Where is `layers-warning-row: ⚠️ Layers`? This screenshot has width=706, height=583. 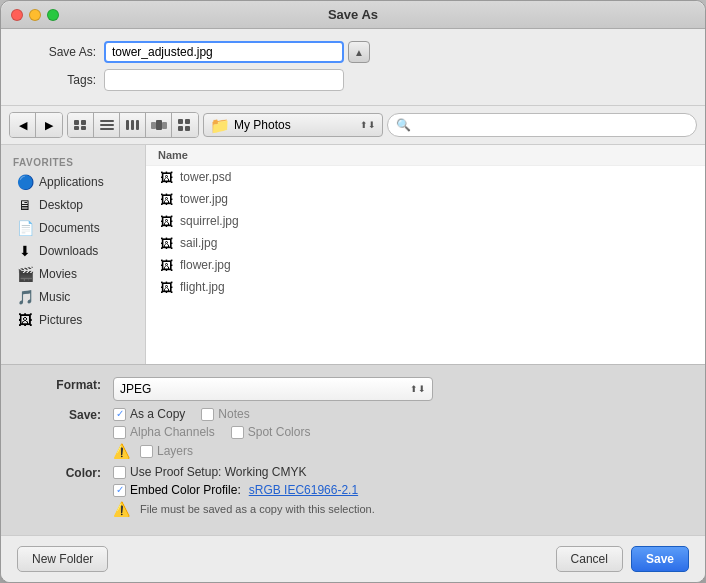
layers-warning-row: ⚠️ Layers is located at coordinates (399, 451).